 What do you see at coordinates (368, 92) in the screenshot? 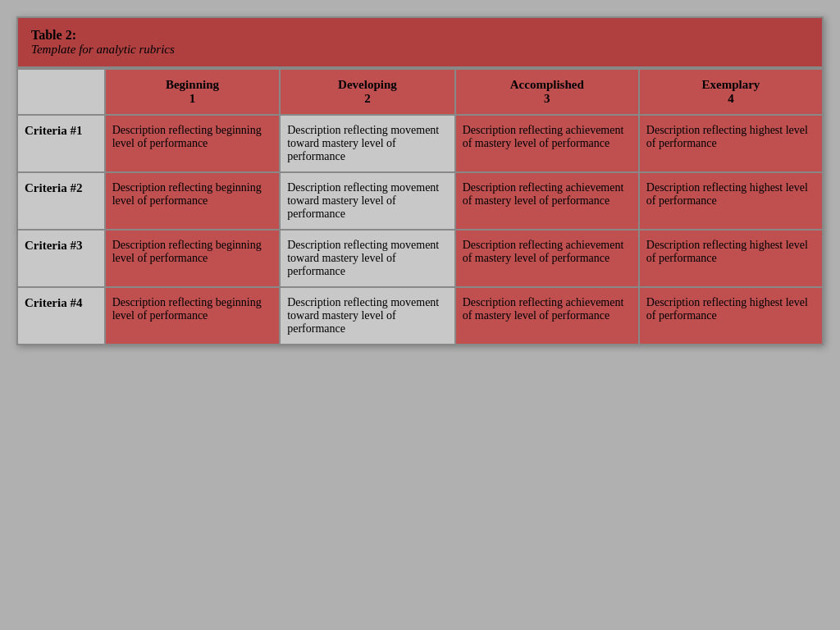
I see `header-developing: Developing 2` at bounding box center [368, 92].